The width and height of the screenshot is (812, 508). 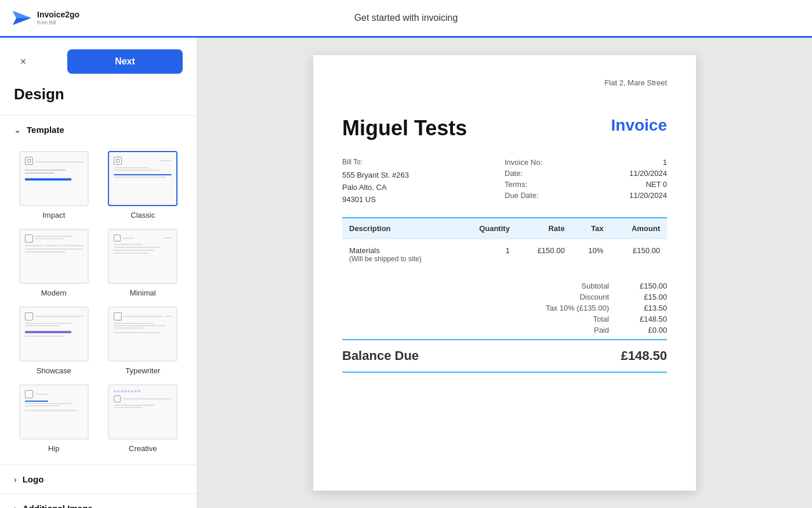 What do you see at coordinates (522, 195) in the screenshot?
I see `due-date-label: Due Date:` at bounding box center [522, 195].